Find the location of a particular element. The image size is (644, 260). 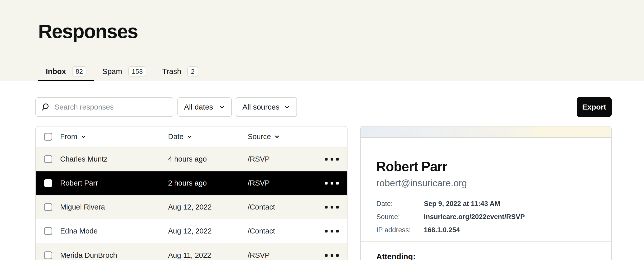

table-row: Charles Muntz 4 hours ago /RSVP is located at coordinates (192, 160).